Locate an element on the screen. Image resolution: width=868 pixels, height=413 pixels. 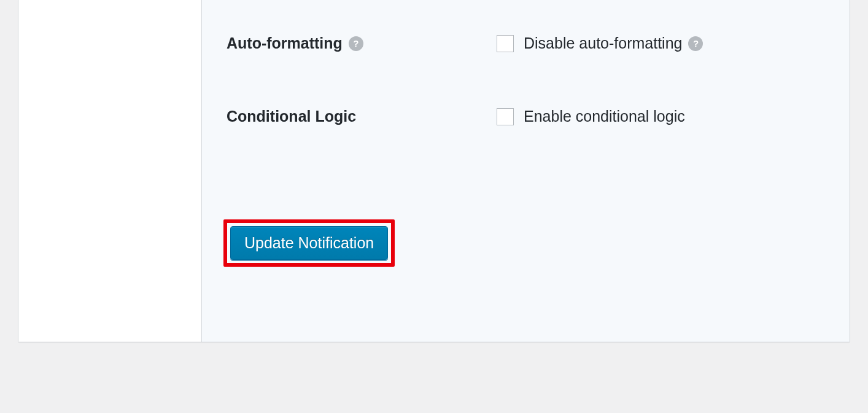
auto-formatting-row: Auto-formatting ? Disable auto-formattin… is located at coordinates (538, 26).